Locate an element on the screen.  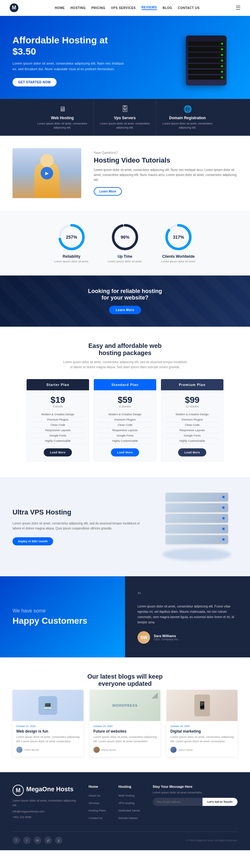
footer-link-contact: Contact Us is located at coordinates (96, 818).